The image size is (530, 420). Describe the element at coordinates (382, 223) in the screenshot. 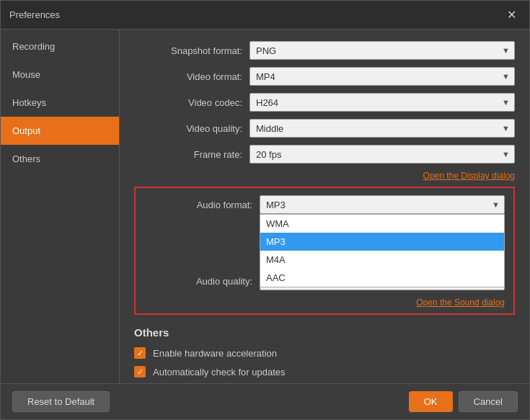

I see `audio-option-wma: WMA` at that location.